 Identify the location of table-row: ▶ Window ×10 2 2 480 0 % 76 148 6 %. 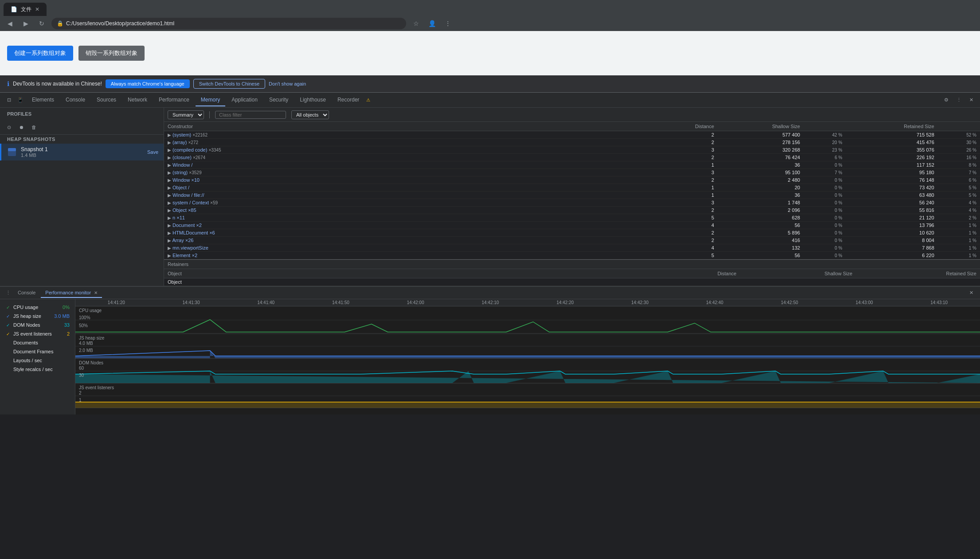
(572, 180).